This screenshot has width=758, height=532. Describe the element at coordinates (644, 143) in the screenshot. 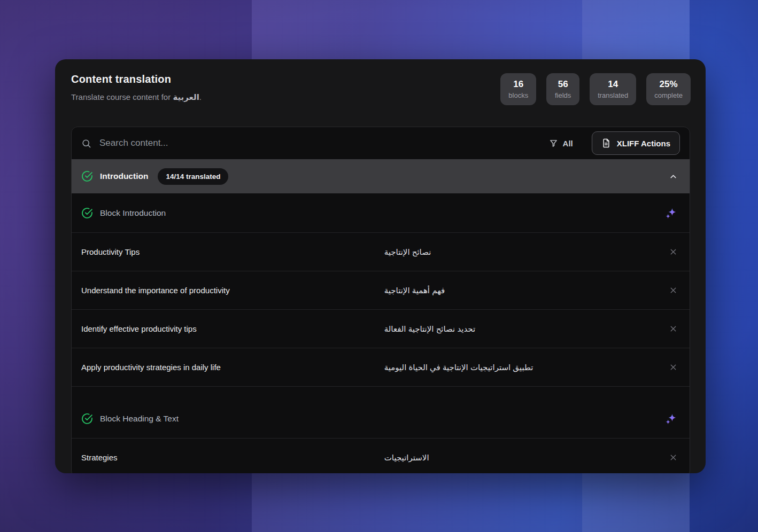

I see `xliff-actions-label: XLIFF Actions` at that location.